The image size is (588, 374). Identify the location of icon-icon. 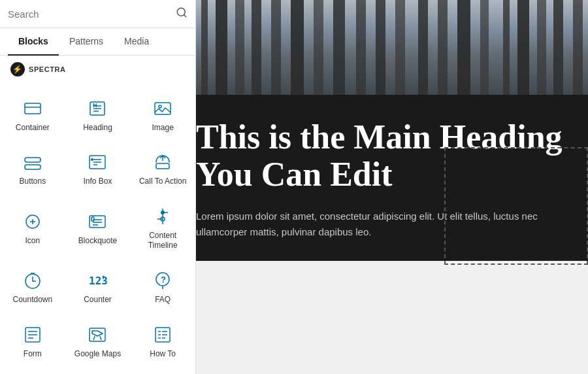
(33, 222).